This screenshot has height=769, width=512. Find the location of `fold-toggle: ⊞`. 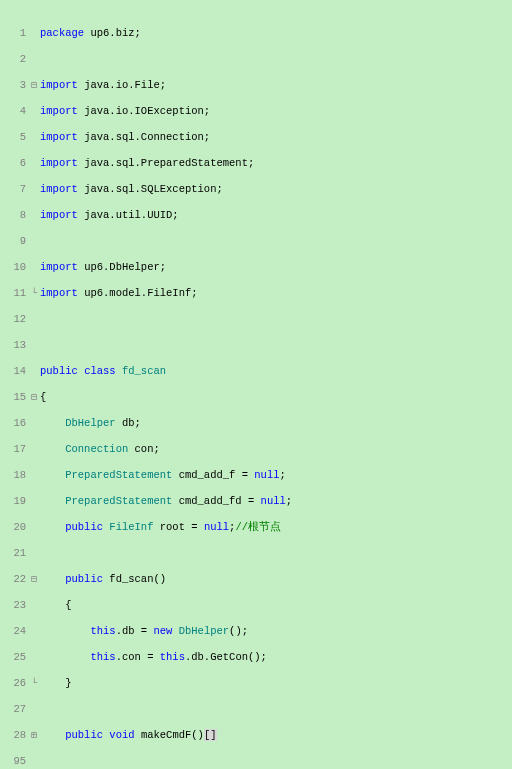

fold-toggle: ⊞ is located at coordinates (34, 736).